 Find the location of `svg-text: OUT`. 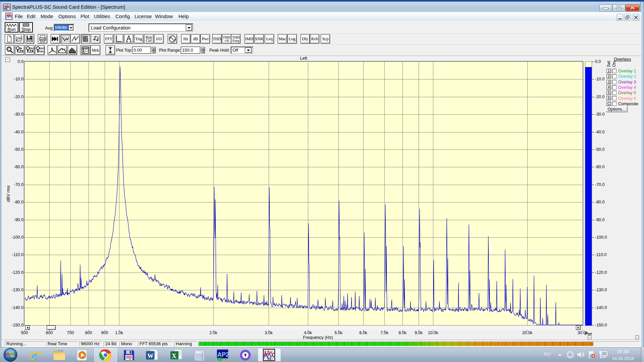

svg-text: OUT is located at coordinates (42, 48).